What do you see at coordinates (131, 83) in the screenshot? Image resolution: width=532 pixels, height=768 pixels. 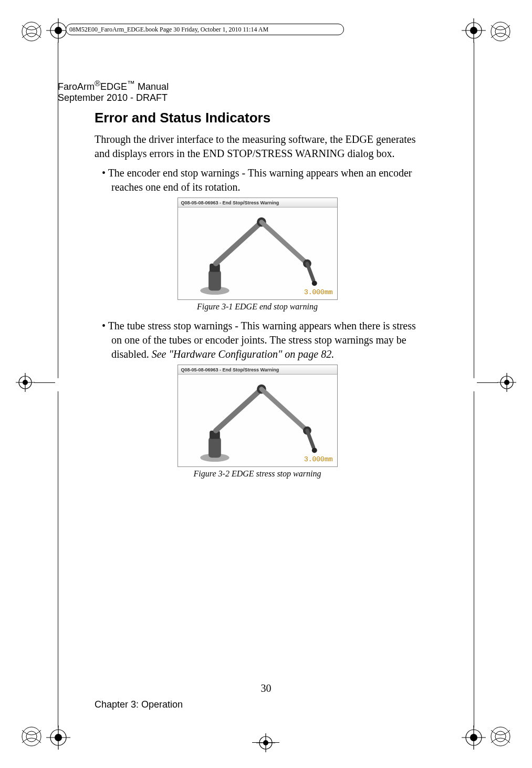 I see `trademark-symbol: ™` at bounding box center [131, 83].